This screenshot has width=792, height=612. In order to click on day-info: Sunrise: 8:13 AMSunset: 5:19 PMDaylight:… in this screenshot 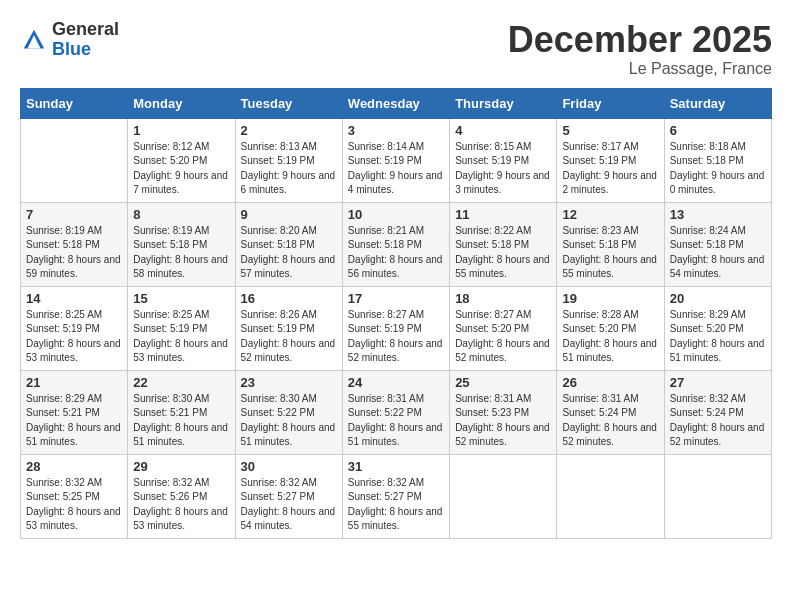, I will do `click(288, 168)`.